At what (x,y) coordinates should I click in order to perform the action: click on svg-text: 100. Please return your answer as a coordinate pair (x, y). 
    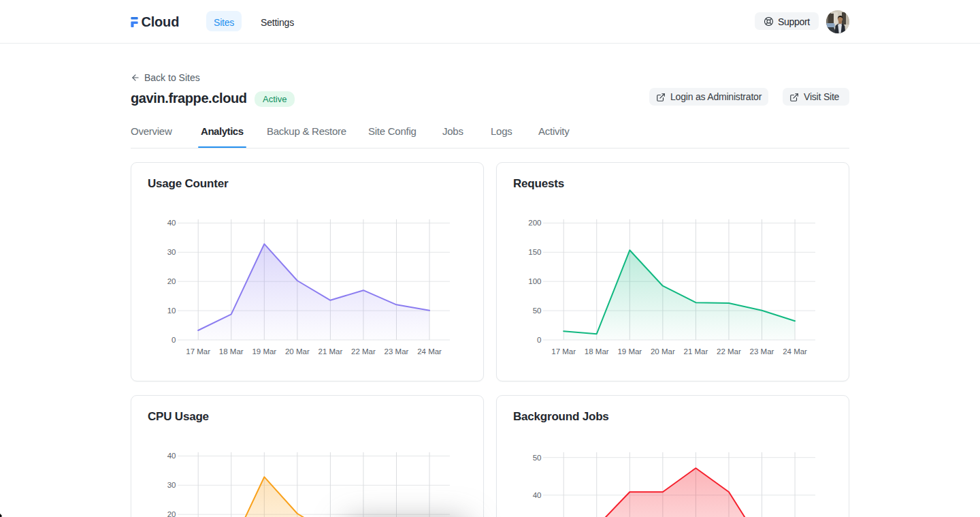
    Looking at the image, I should click on (535, 281).